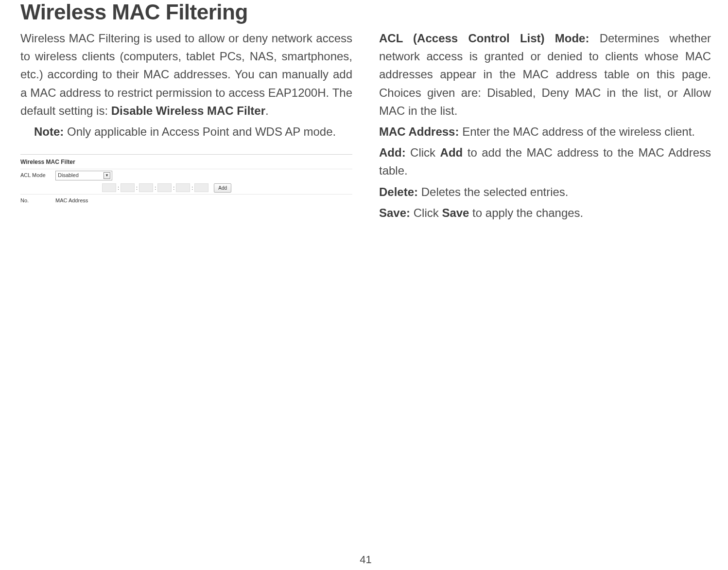 The height and width of the screenshot is (570, 728). Describe the element at coordinates (395, 213) in the screenshot. I see `save-label: Save:` at that location.